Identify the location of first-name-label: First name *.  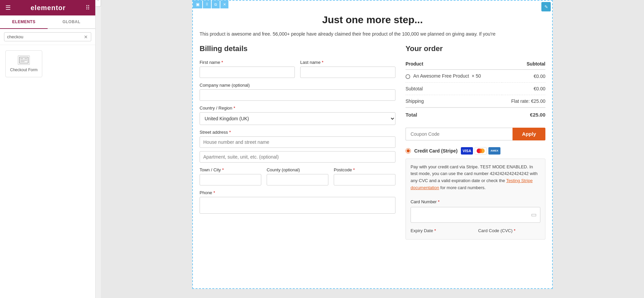
(247, 62).